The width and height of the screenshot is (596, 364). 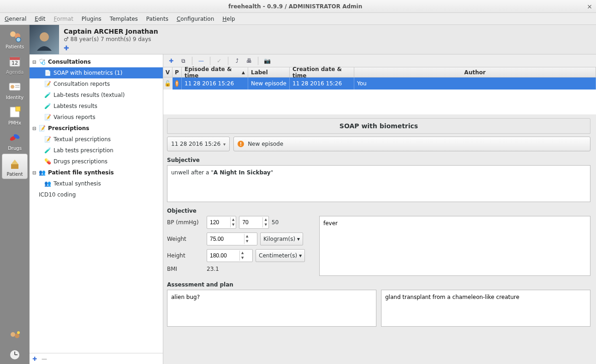 I want to click on height-label: Height, so click(x=185, y=256).